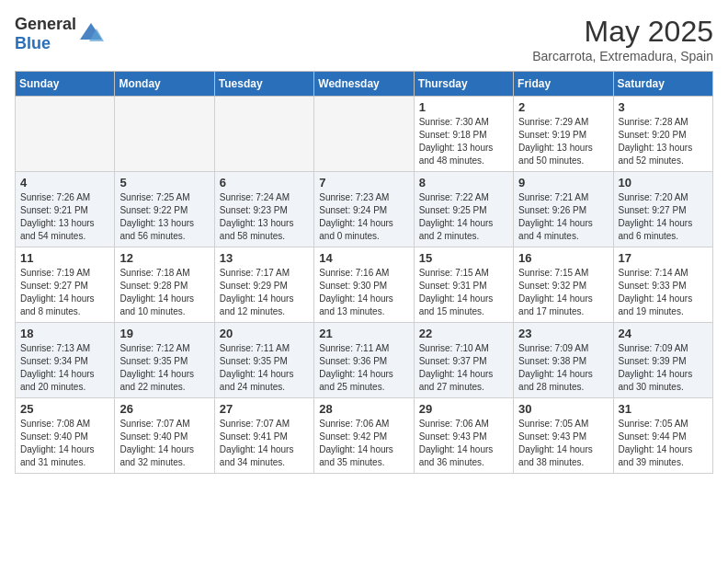 This screenshot has height=563, width=728. I want to click on day-info: Sunrise: 7:29 AM Sunset: 9:19 PM Dayligh…, so click(563, 142).